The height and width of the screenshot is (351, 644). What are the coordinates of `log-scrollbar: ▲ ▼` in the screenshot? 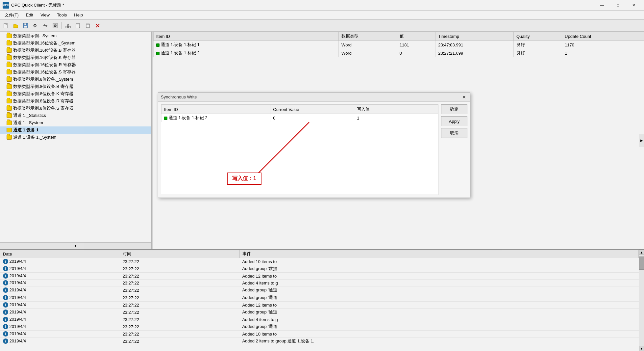 It's located at (641, 300).